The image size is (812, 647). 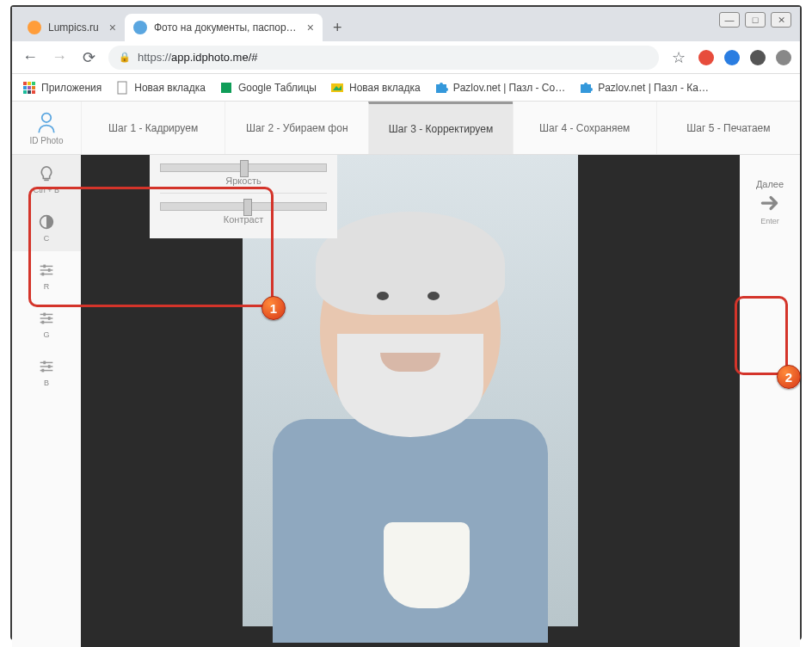 I want to click on app-steps-header: ID Photo Шаг 1 - Кадрируем Шаг 2 - Убира…, so click(x=406, y=128).